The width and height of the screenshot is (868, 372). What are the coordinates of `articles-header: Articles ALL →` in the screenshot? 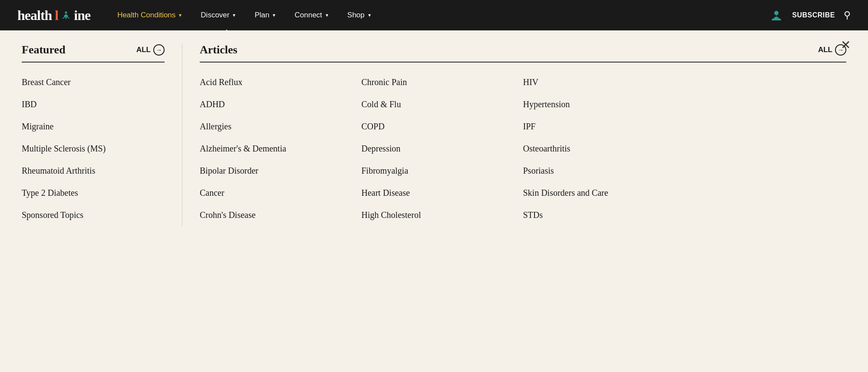 It's located at (523, 53).